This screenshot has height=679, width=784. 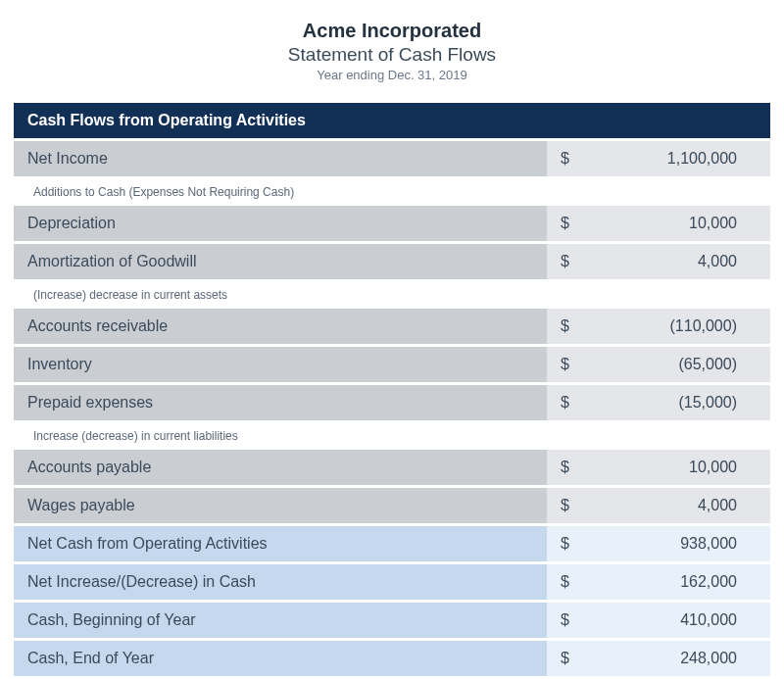 I want to click on row-amortization: Amortization of Goodwill $ 4,000, so click(x=392, y=262).